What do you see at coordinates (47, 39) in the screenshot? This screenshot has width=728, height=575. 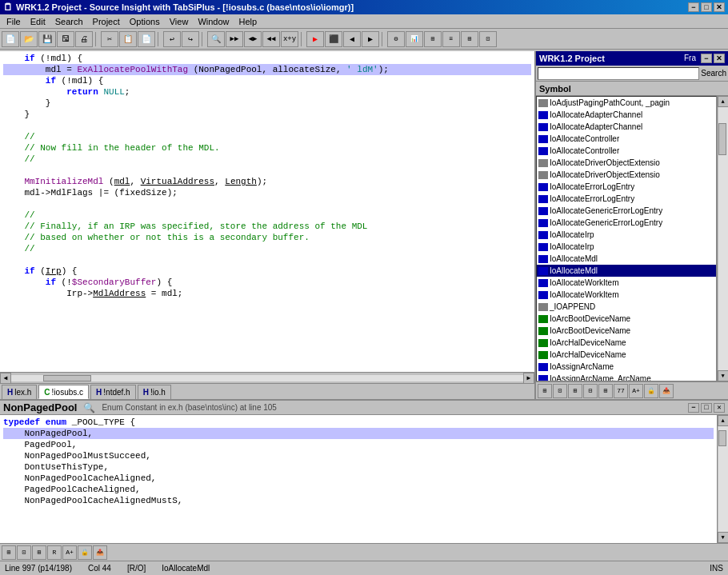 I see `tb-save: 💾` at bounding box center [47, 39].